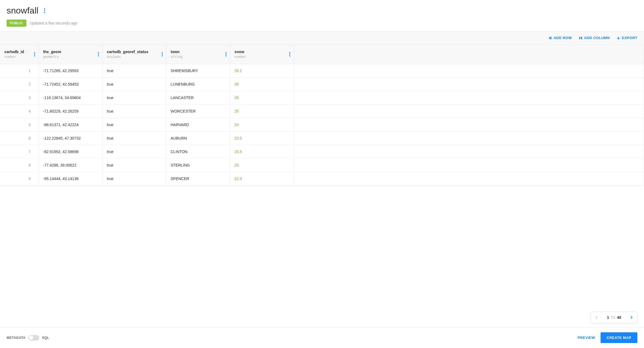 This screenshot has height=348, width=644. What do you see at coordinates (469, 55) in the screenshot?
I see `column-header-empty` at bounding box center [469, 55].